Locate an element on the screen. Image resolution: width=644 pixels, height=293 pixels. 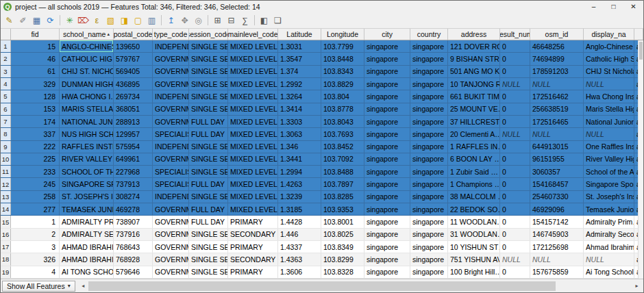
cell-display_na: Temasek Junior … is located at coordinates (609, 209).